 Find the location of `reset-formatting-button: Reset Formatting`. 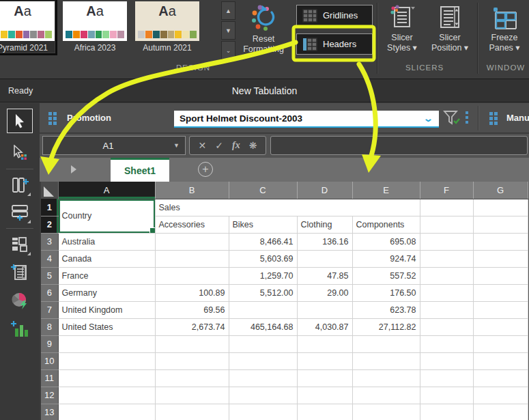

reset-formatting-button: Reset Formatting is located at coordinates (263, 29).